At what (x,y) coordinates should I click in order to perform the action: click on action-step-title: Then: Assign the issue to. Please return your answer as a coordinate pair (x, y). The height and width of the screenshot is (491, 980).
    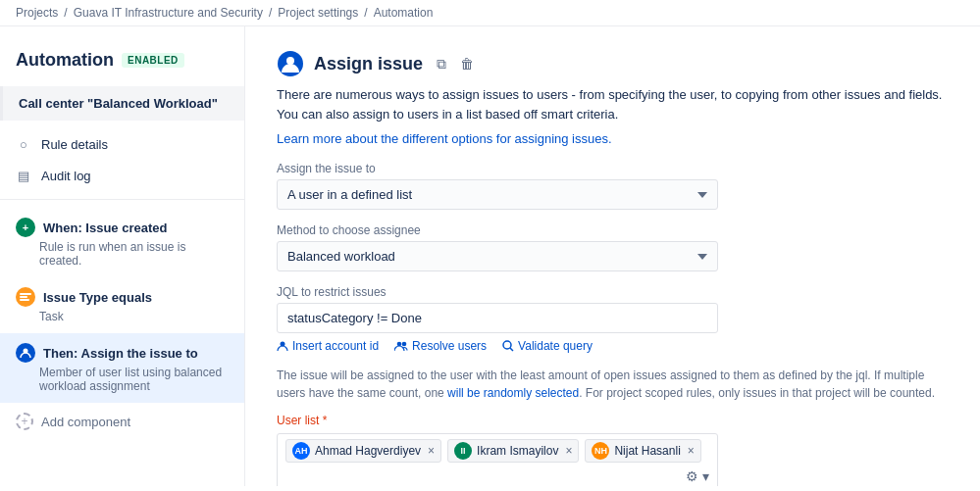
    Looking at the image, I should click on (121, 353).